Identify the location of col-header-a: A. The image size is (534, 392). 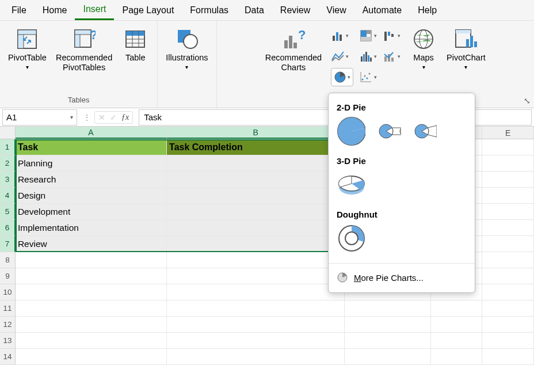
(91, 132).